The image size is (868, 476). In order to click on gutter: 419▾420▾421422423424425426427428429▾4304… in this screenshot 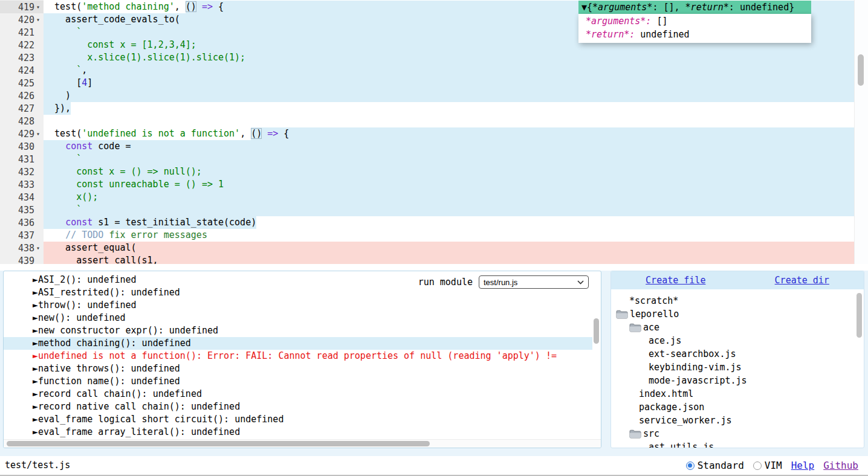, I will do `click(22, 132)`.